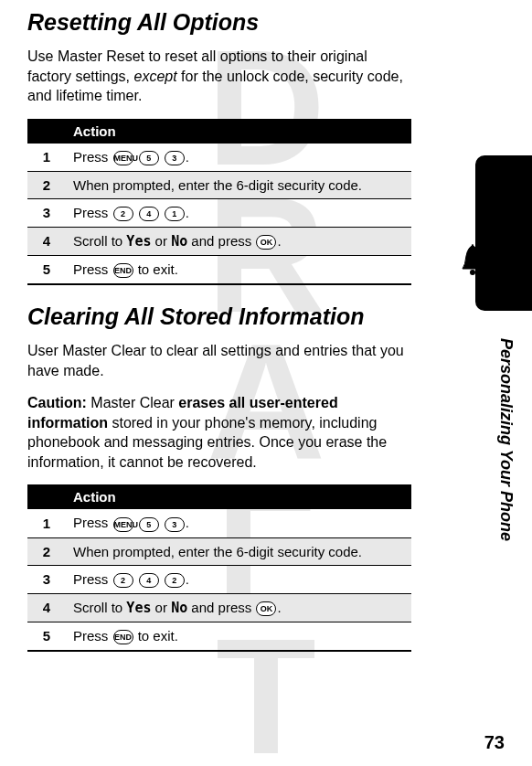 This screenshot has width=532, height=766. I want to click on intro-clear: User Master Clear to clear all settings …, so click(219, 360).